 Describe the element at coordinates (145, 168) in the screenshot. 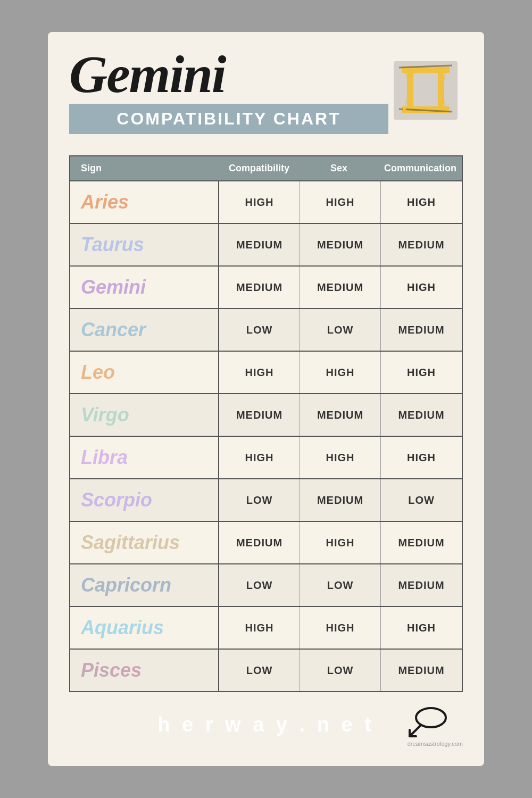

I see `col-sign: Sign` at that location.